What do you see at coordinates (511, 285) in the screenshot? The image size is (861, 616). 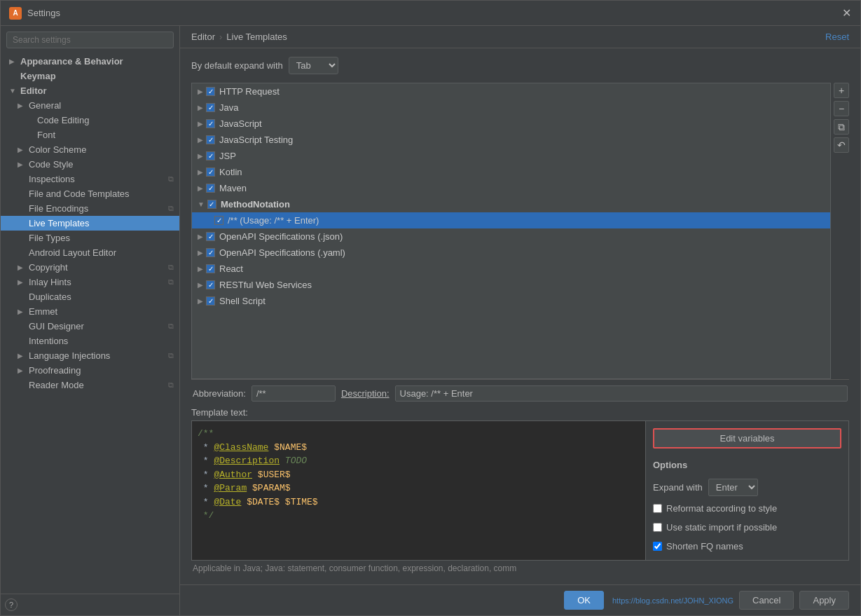 I see `tpl-group-restful: ▶ RESTful Web Services` at bounding box center [511, 285].